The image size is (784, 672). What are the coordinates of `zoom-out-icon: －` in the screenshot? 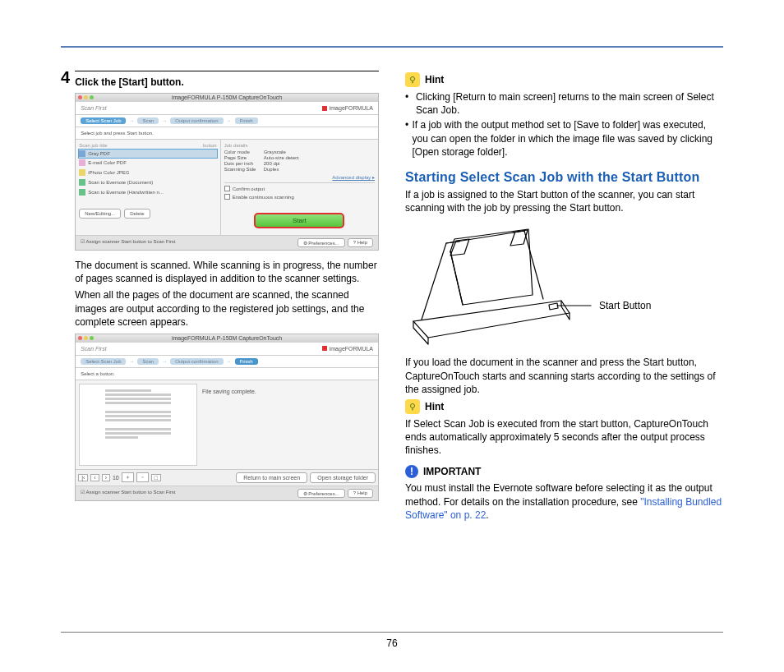 It's located at (143, 477).